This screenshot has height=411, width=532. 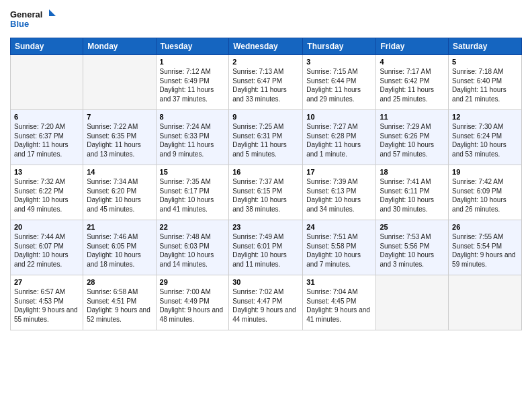 I want to click on weekday-header: Tuesday, so click(x=192, y=47).